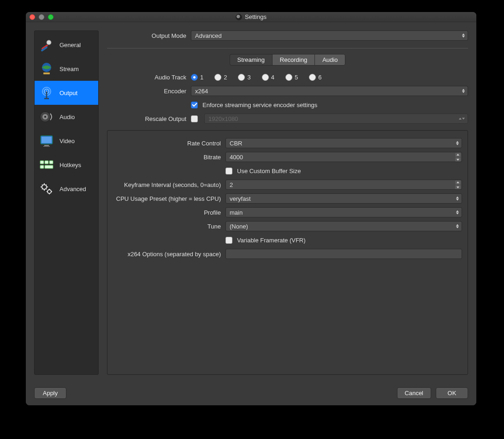  I want to click on apply-button: Apply, so click(50, 393).